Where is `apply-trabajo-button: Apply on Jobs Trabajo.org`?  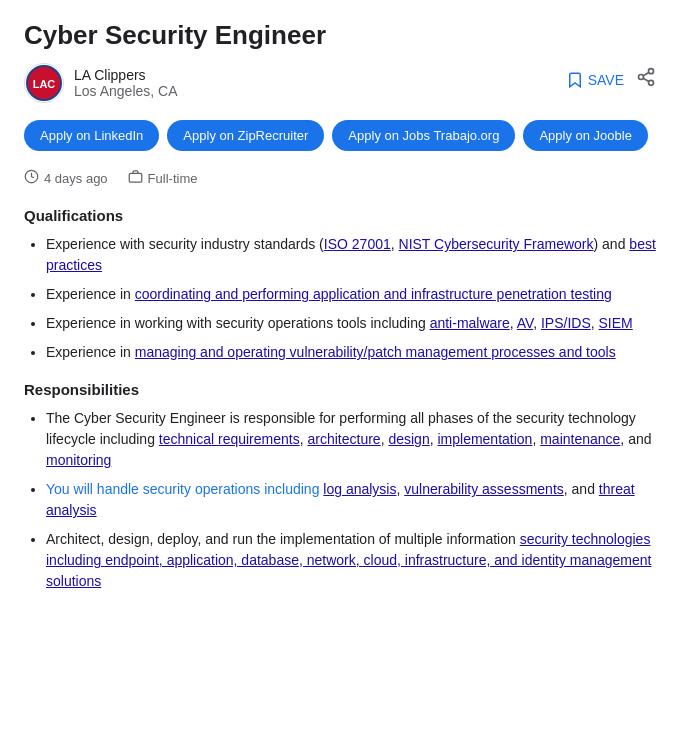
apply-trabajo-button: Apply on Jobs Trabajo.org is located at coordinates (424, 136).